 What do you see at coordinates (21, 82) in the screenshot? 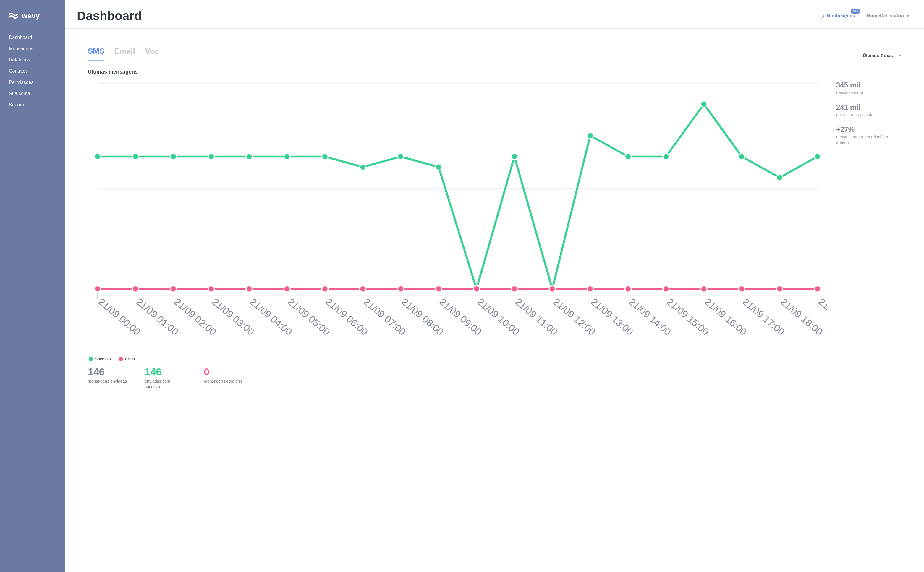
I see `sidebar-item-label: Permissões` at bounding box center [21, 82].